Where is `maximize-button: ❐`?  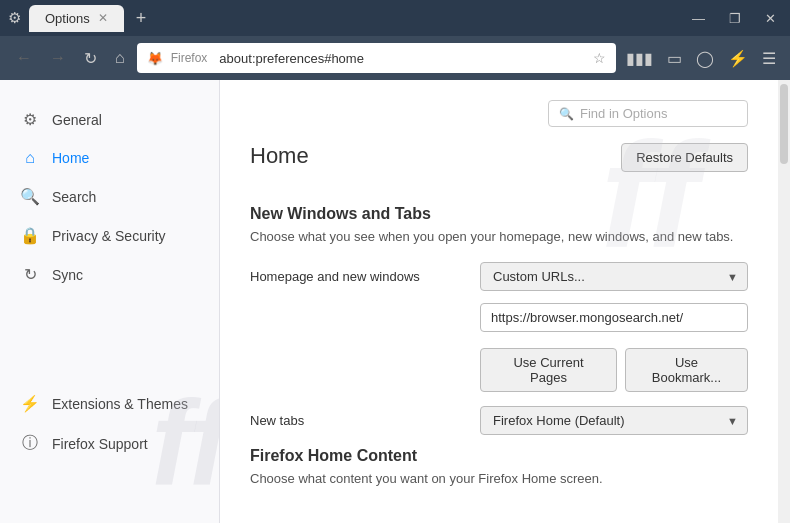
maximize-button: ❐ is located at coordinates (735, 18).